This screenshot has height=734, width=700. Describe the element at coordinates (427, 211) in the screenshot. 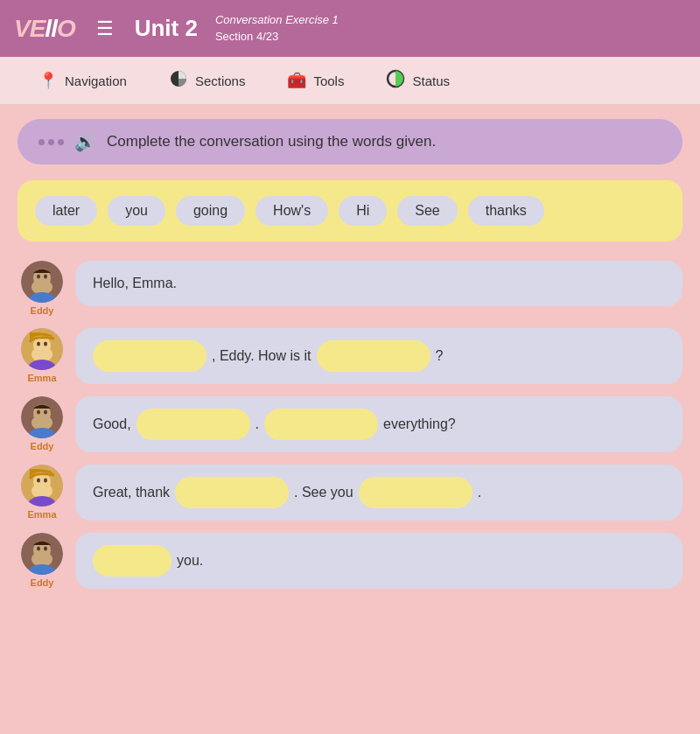

I see `word-chip-see: See` at that location.